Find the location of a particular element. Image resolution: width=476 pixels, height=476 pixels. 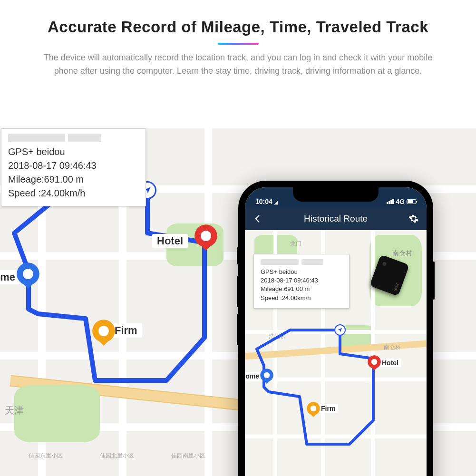

page-description: The device will automatically record the… is located at coordinates (238, 65).